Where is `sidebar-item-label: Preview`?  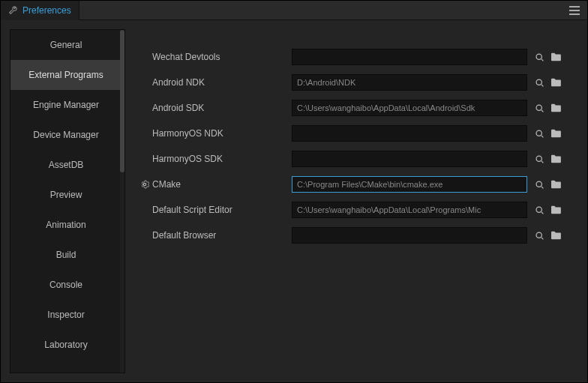 sidebar-item-label: Preview is located at coordinates (66, 195).